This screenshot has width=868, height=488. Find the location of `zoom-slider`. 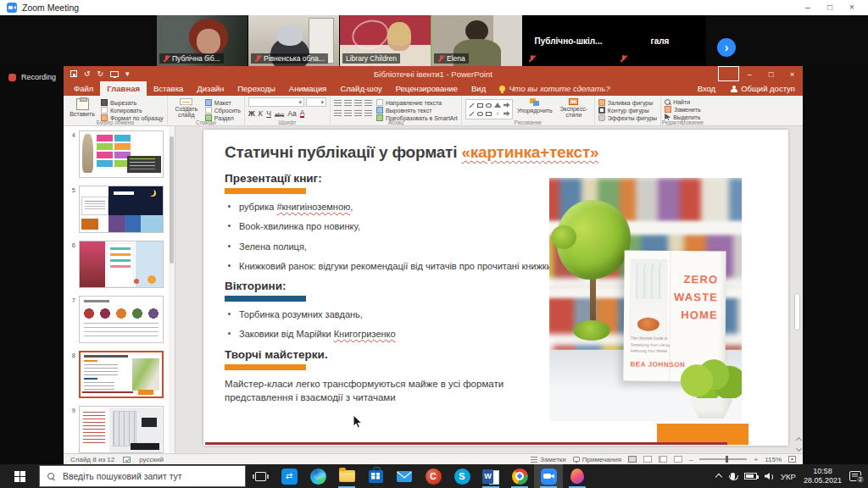

zoom-slider is located at coordinates (723, 459).